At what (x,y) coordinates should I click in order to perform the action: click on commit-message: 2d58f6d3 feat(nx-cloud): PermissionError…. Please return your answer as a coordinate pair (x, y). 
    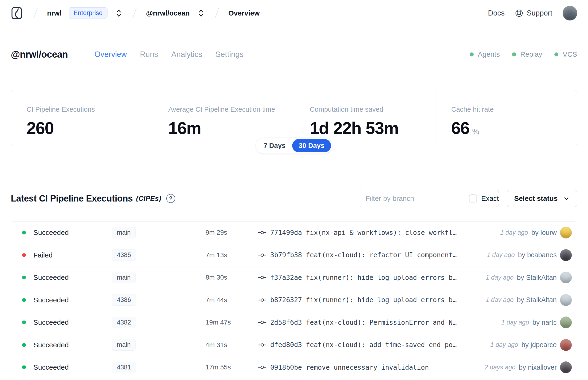
    Looking at the image, I should click on (363, 323).